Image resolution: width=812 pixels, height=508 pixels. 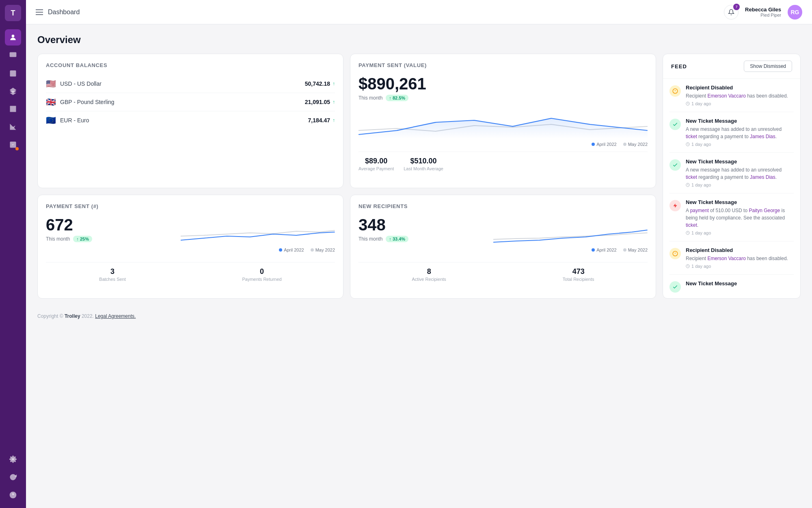 I want to click on feed-title: FEED, so click(x=679, y=67).